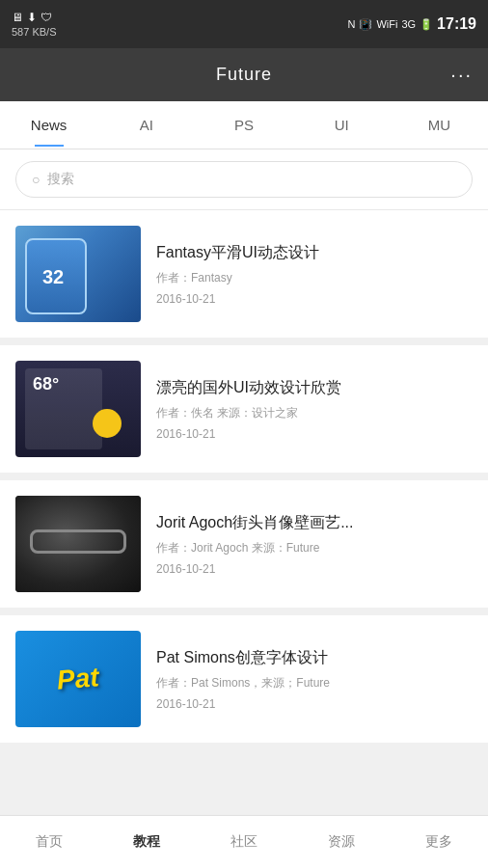  What do you see at coordinates (314, 278) in the screenshot?
I see `article-author-1: 作者：Fantasy` at bounding box center [314, 278].